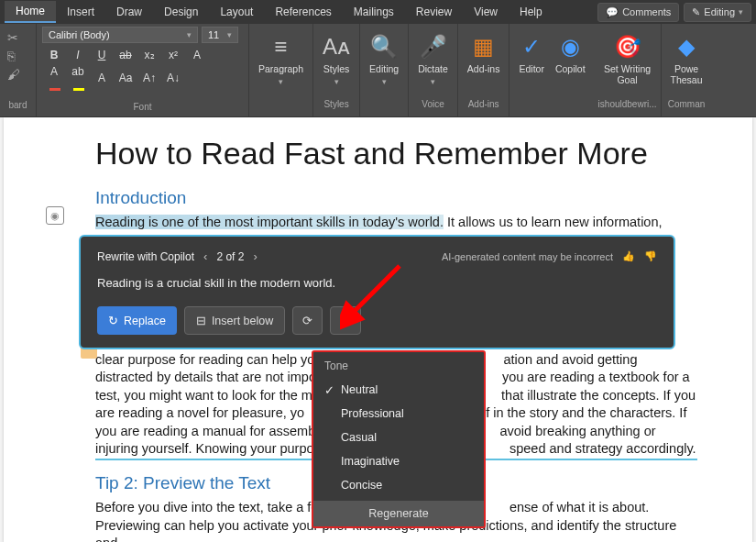 This screenshot has height=542, width=756. I want to click on search-icon: 🔍, so click(384, 47).